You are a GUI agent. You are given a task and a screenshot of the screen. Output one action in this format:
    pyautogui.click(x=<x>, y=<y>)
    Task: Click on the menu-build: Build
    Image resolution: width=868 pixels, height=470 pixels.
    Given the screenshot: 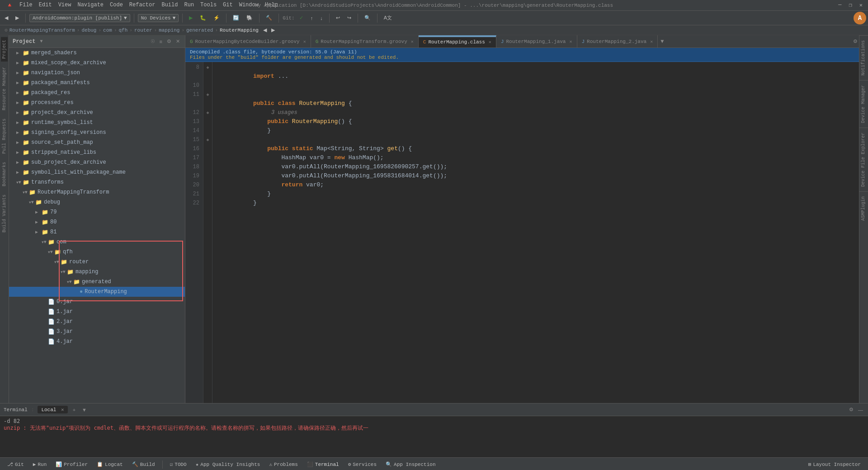 What is the action you would take?
    pyautogui.click(x=170, y=5)
    